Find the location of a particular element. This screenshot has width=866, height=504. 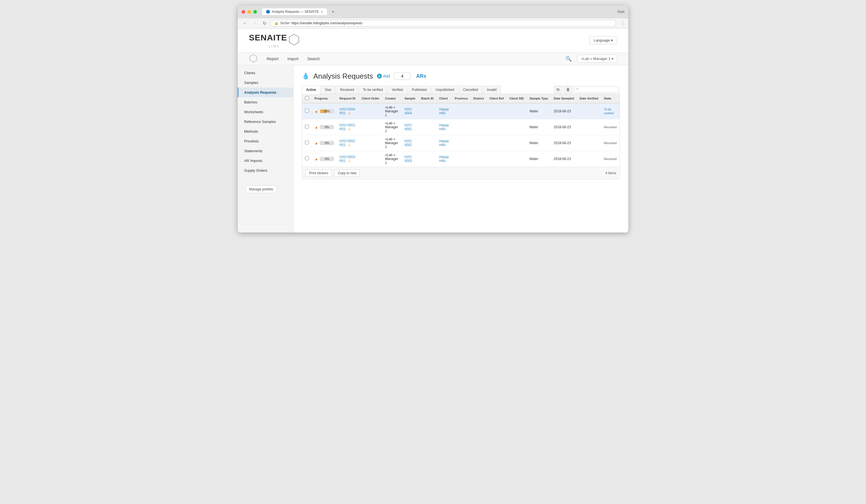

row-sample-cell: H2O-0001 is located at coordinates (410, 127).